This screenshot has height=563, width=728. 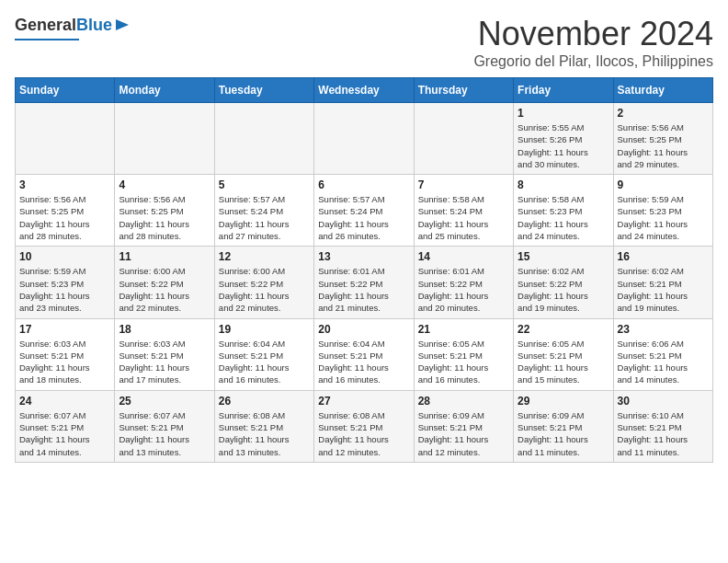 What do you see at coordinates (463, 426) in the screenshot?
I see `calendar-cell: 28Sunrise: 6:09 AM Sunset: 5:21 PM Dayli…` at bounding box center [463, 426].